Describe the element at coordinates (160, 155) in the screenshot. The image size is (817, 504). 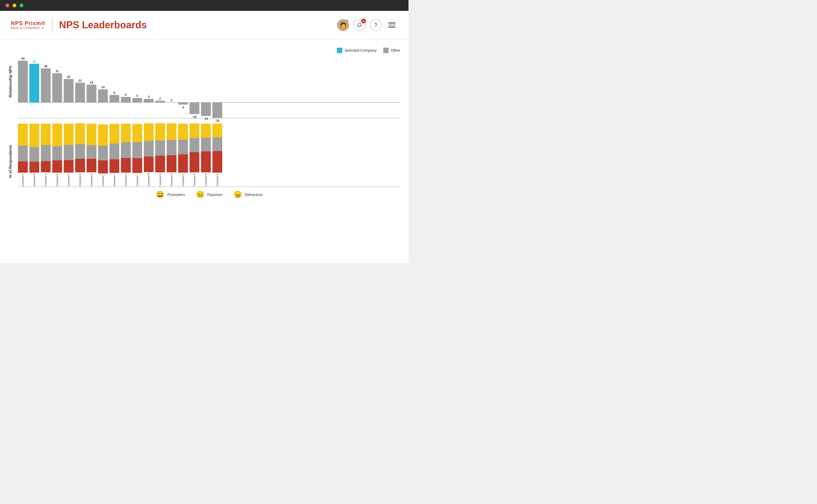
I see `stacked-col: Company N` at that location.